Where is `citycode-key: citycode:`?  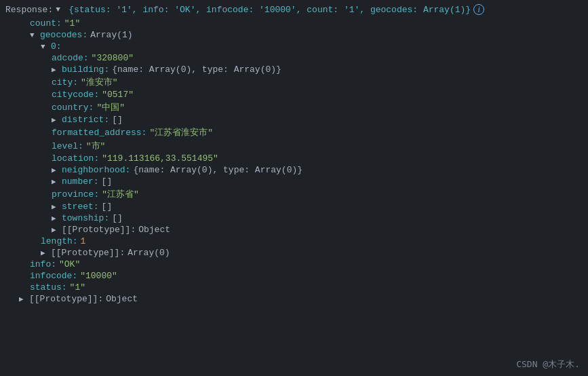 citycode-key: citycode: is located at coordinates (75, 95).